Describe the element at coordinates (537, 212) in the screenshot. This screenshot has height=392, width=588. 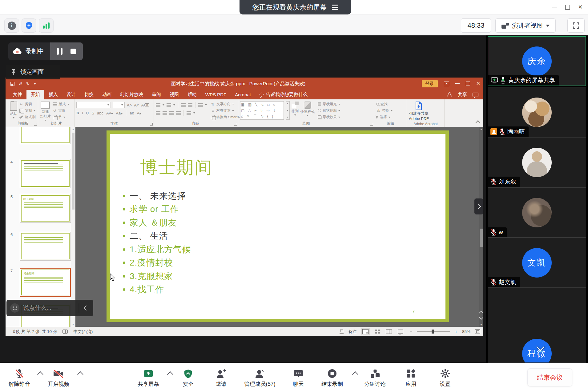
I see `participant-tile: w` at that location.